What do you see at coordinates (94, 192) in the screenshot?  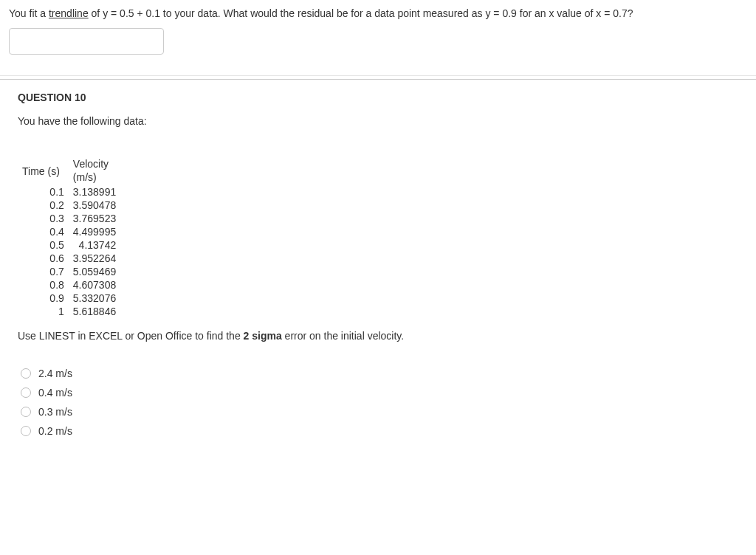 I see `cell-velocity: 3.138991` at bounding box center [94, 192].